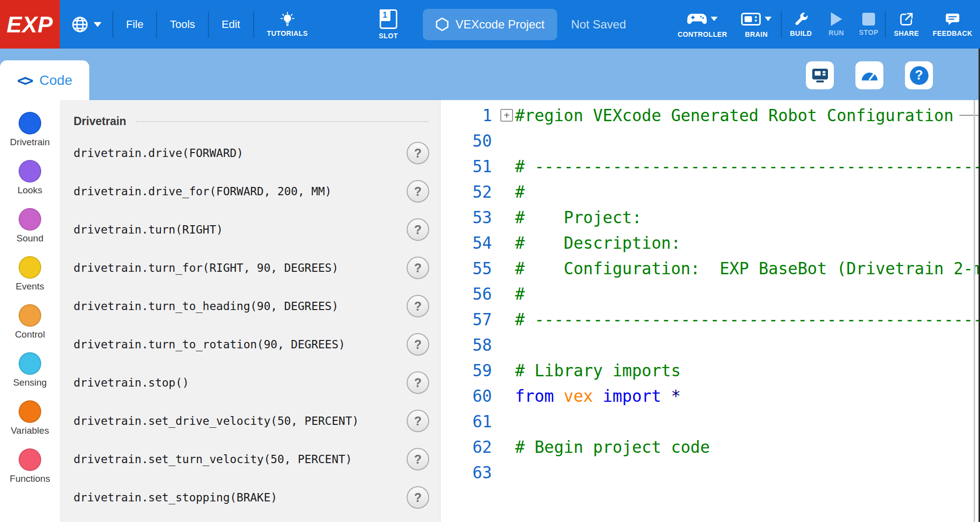 The height and width of the screenshot is (522, 980). I want to click on category-icon-functions, so click(30, 460).